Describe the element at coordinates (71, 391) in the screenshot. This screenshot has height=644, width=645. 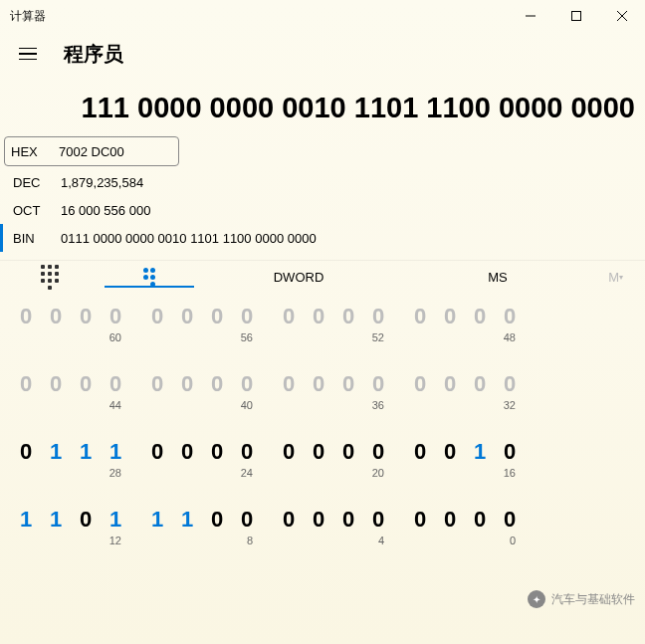
I see `bit-nibble: 000044` at that location.